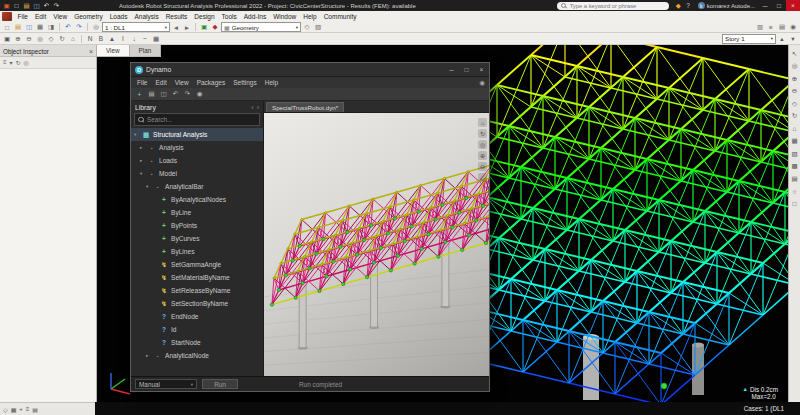  Describe the element at coordinates (29, 38) in the screenshot. I see `zoom-out-icon: ⊖` at that location.